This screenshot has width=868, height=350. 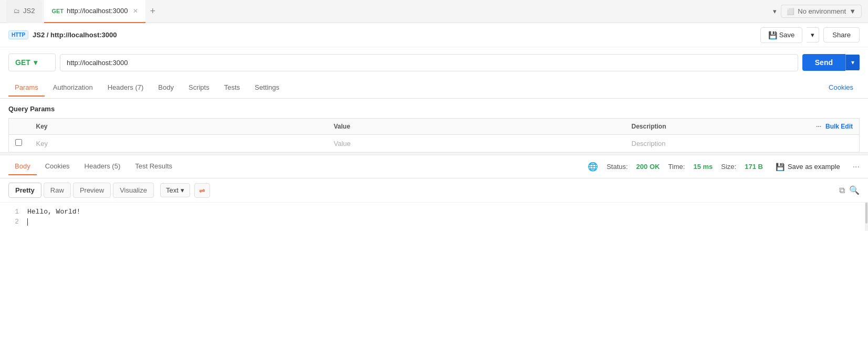 What do you see at coordinates (41, 35) in the screenshot?
I see `breadcrumb-path: JS2 /` at bounding box center [41, 35].